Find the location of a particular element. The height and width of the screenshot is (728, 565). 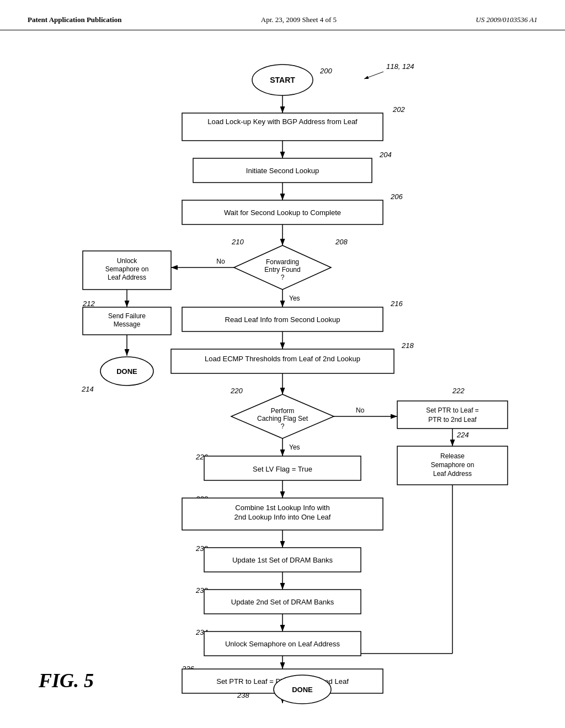

svg-text: Update 1st Set of DRAM Banks is located at coordinates (282, 560).